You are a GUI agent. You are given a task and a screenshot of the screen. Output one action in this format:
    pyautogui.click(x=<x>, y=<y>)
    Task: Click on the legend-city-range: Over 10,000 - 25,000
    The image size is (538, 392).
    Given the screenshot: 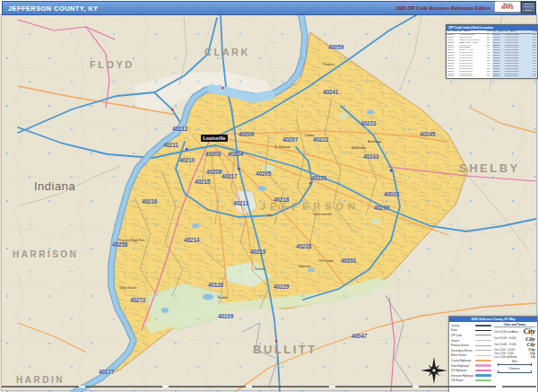 What is the action you would take?
    pyautogui.click(x=506, y=344)
    